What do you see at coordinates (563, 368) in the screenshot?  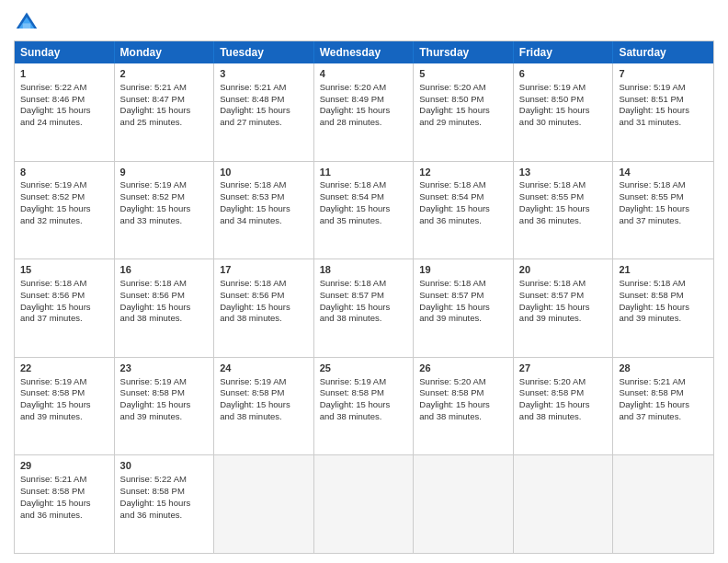 I see `day-number: 27` at bounding box center [563, 368].